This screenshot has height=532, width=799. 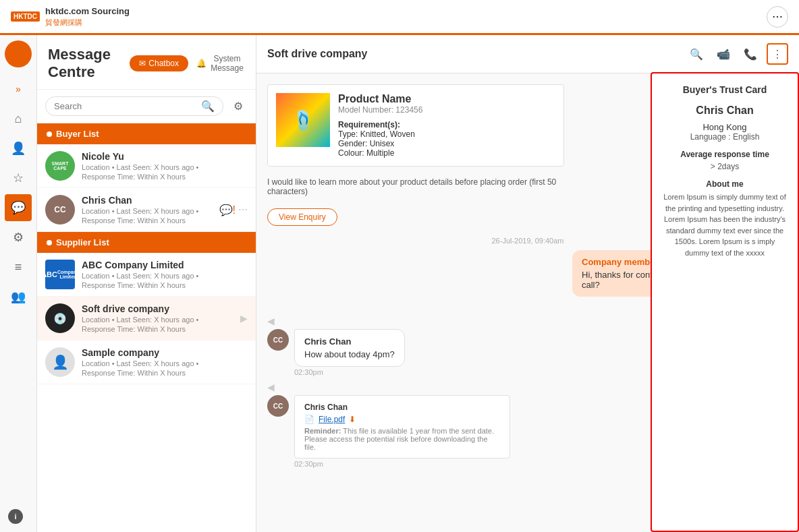 I want to click on sidebar-item-list: ≡, so click(x=18, y=267).